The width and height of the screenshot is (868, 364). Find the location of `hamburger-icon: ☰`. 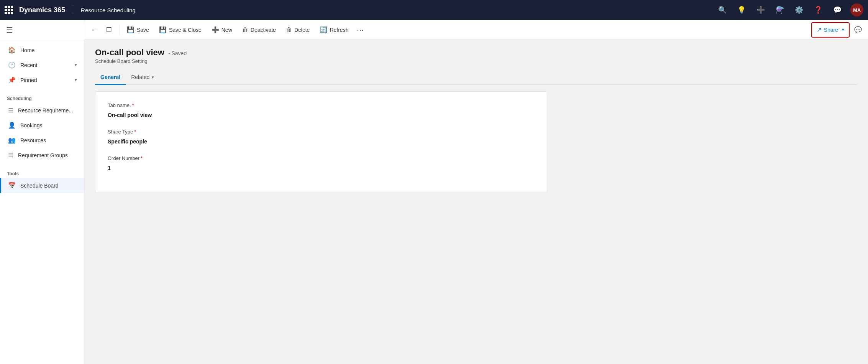

hamburger-icon: ☰ is located at coordinates (10, 30).